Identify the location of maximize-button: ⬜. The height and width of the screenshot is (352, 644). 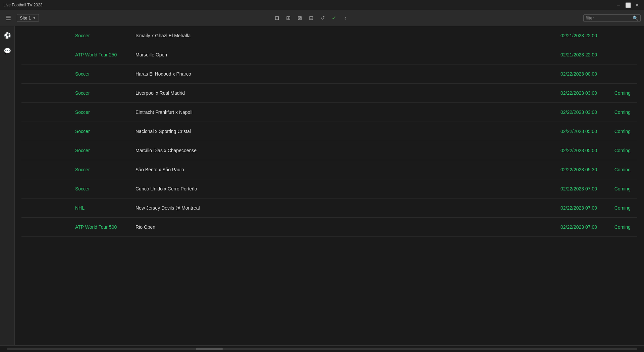
(628, 5).